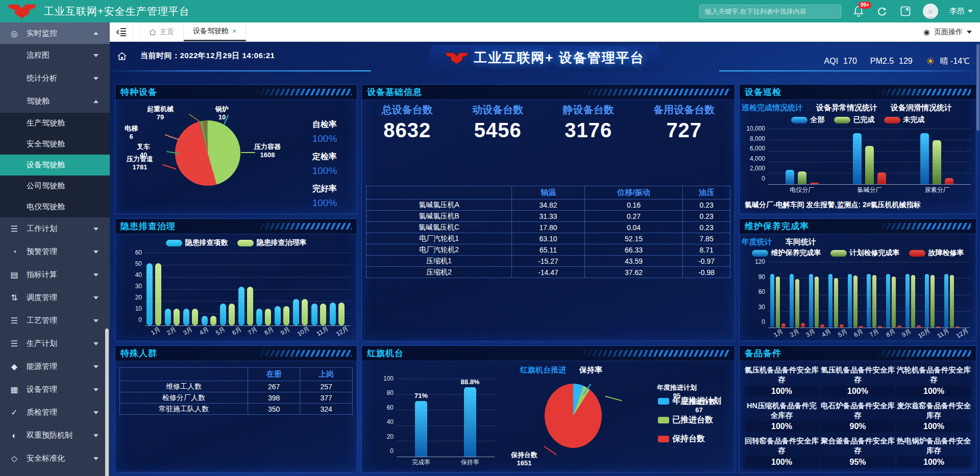 This screenshot has width=980, height=476. I want to click on sidebar-collapse-icon, so click(121, 32).